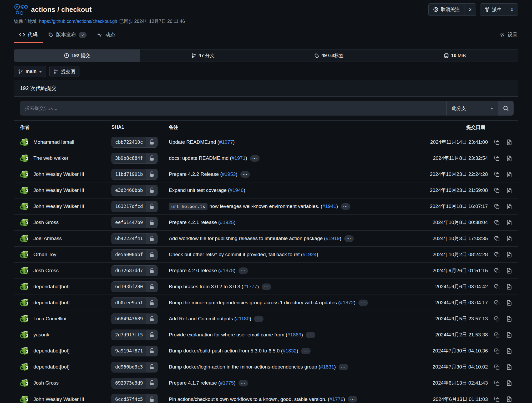  Describe the element at coordinates (77, 56) in the screenshot. I see `stat-commits: 192 提交` at that location.